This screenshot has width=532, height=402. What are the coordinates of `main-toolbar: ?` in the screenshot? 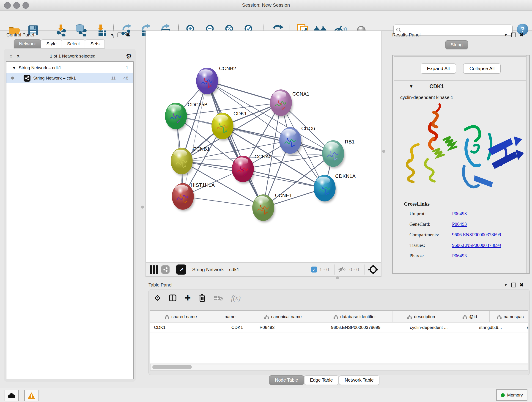 It's located at (266, 21).